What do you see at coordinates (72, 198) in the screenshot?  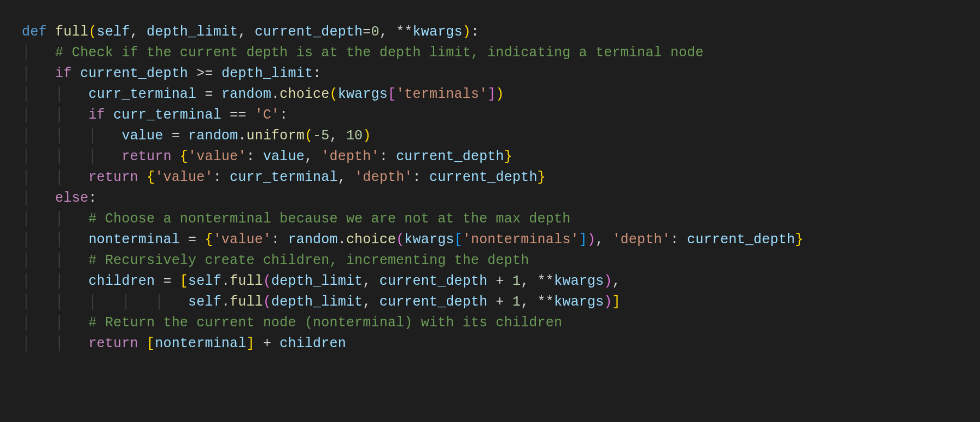 I see `kw-else: else` at bounding box center [72, 198].